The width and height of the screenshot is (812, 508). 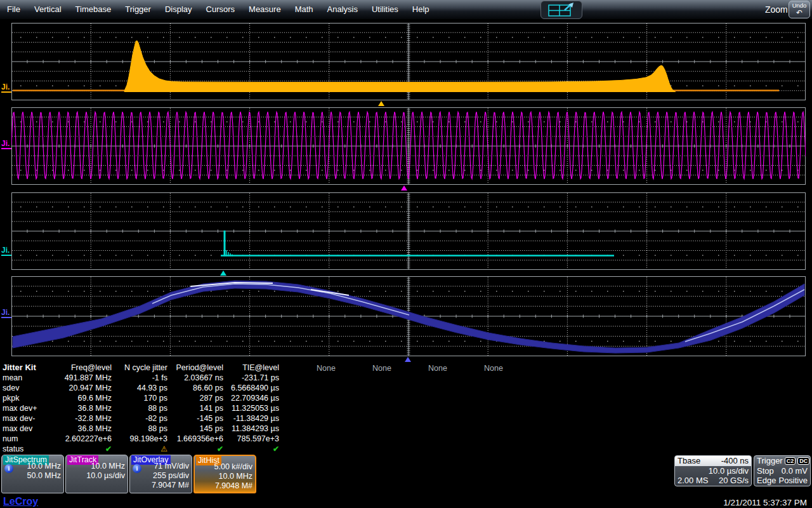 What do you see at coordinates (29, 388) in the screenshot?
I see `row-label: sdev` at bounding box center [29, 388].